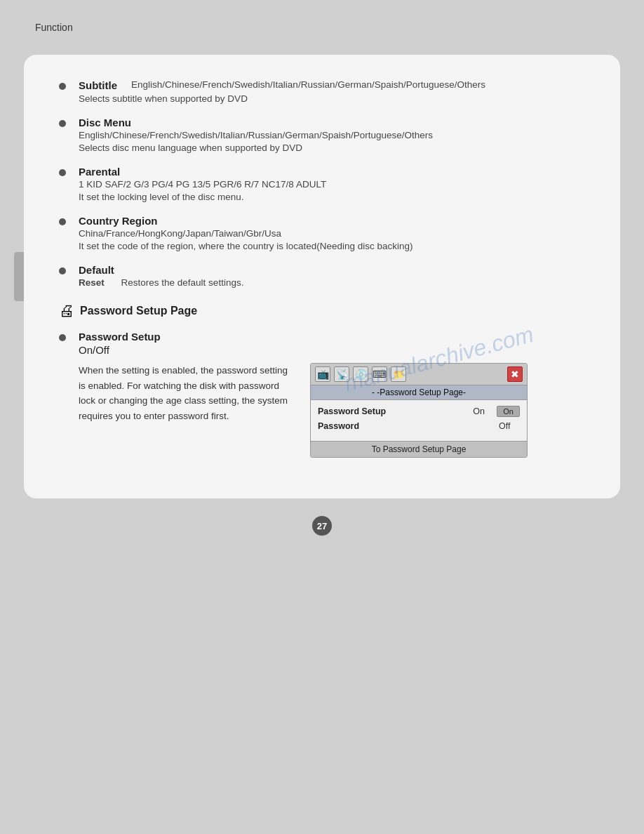 The width and height of the screenshot is (644, 834). I want to click on password-setup-content: Password Setup On/Off When the setting i…, so click(332, 395).